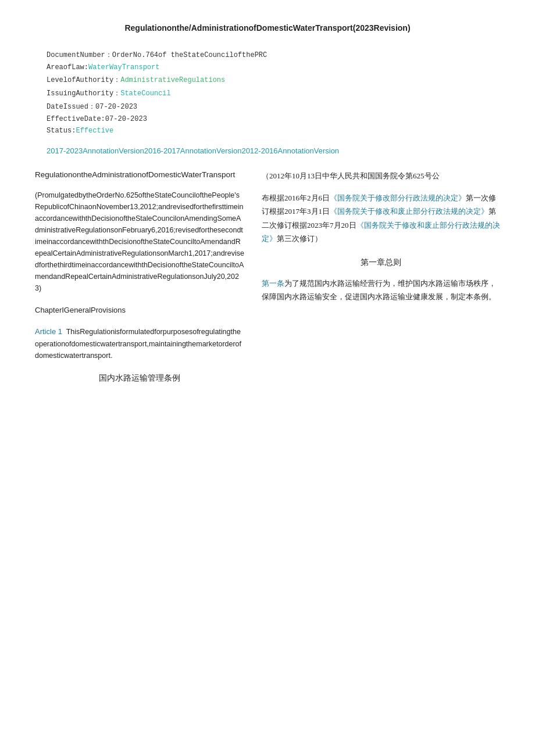  Describe the element at coordinates (273, 131) in the screenshot. I see `status-row: Status:Effective` at that location.